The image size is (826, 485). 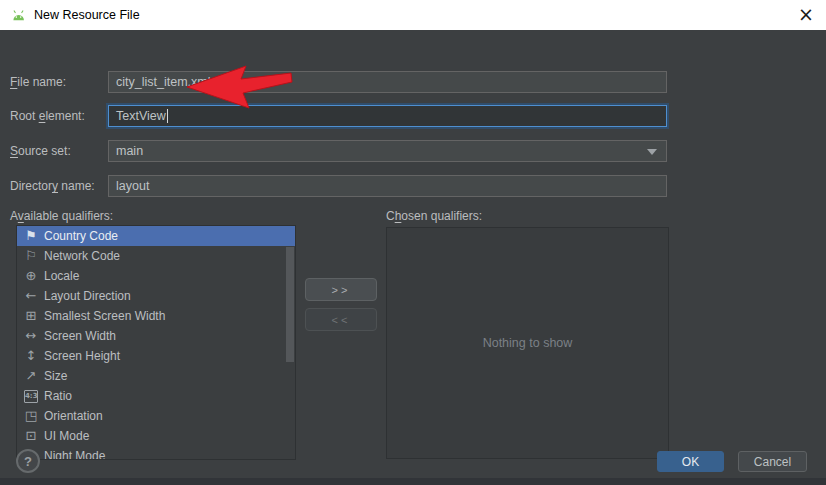 I want to click on qualifier-item-label: Size, so click(x=56, y=376).